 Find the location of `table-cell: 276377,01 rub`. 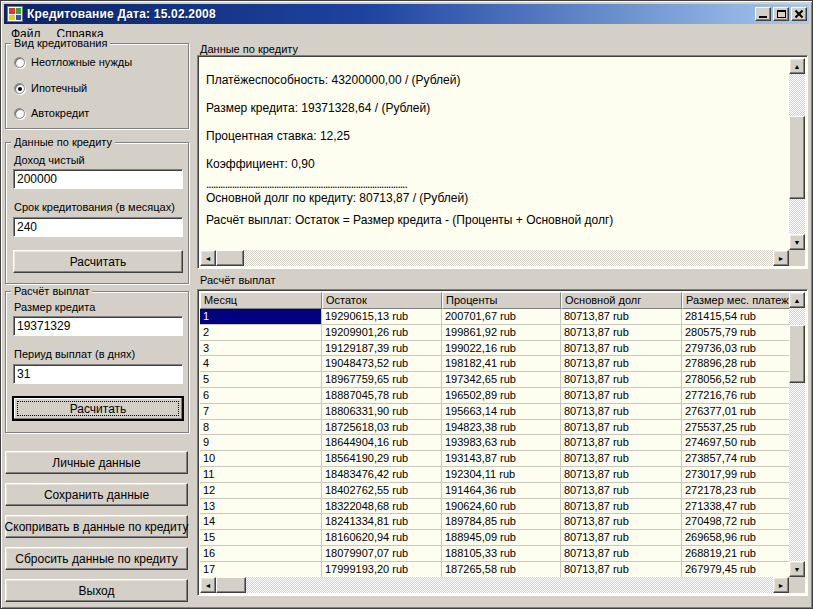

table-cell: 276377,01 rub is located at coordinates (736, 412).